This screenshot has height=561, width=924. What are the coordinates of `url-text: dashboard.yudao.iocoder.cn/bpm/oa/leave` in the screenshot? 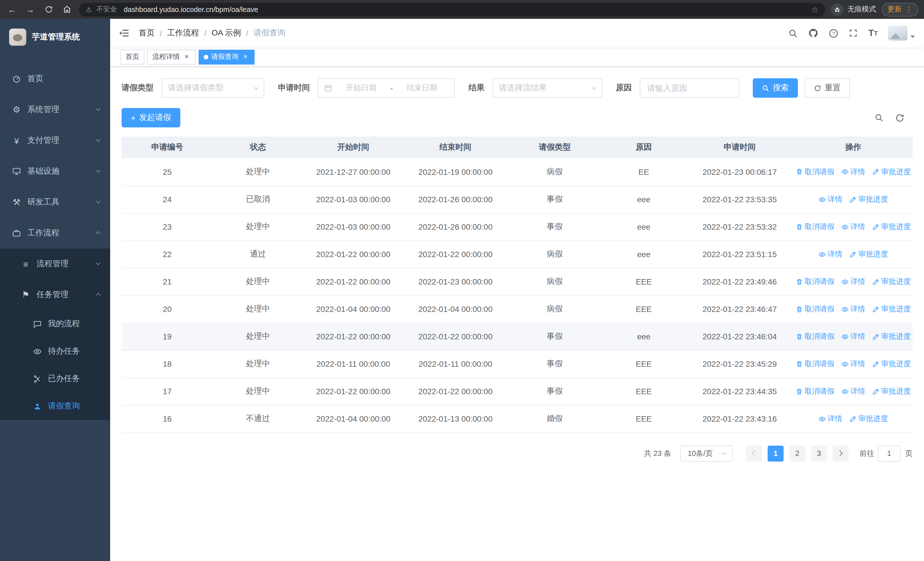 It's located at (465, 9).